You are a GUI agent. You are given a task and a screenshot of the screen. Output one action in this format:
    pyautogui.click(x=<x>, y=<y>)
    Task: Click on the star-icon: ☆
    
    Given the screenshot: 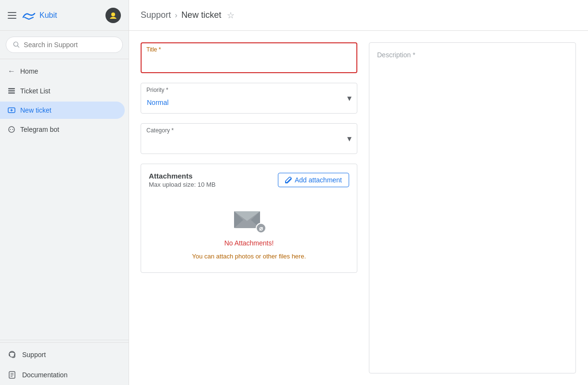 What is the action you would take?
    pyautogui.click(x=231, y=15)
    